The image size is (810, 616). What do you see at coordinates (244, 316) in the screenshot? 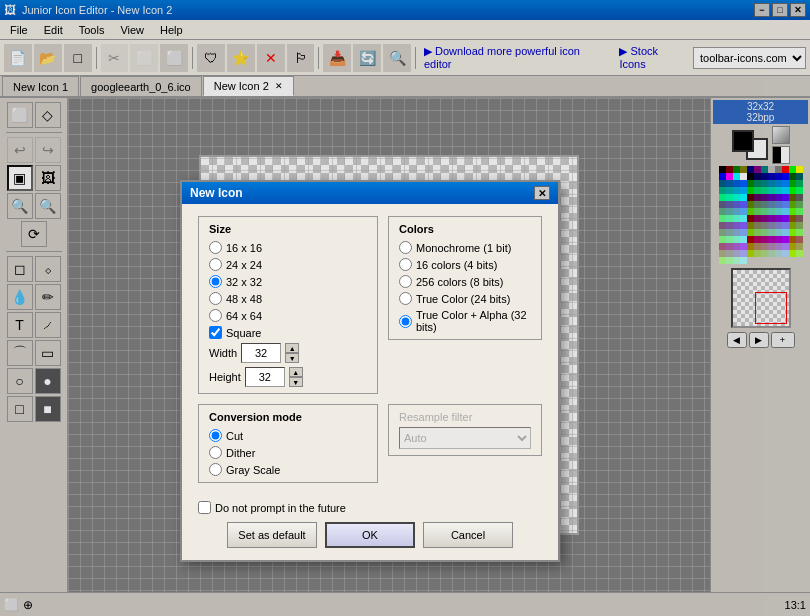
I see `size-64-label: 64 x 64` at bounding box center [244, 316].